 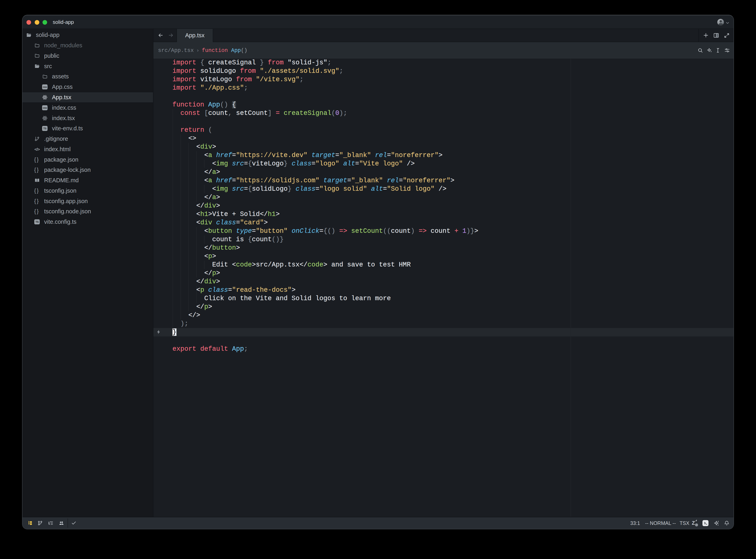 What do you see at coordinates (693, 523) in the screenshot?
I see `svg-text: Z` at bounding box center [693, 523].